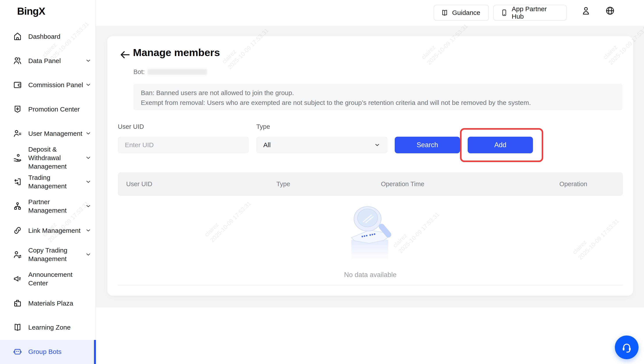 The width and height of the screenshot is (644, 364). What do you see at coordinates (52, 254) in the screenshot?
I see `sidebar-item-copy-trading: Copy Trading Management` at bounding box center [52, 254].